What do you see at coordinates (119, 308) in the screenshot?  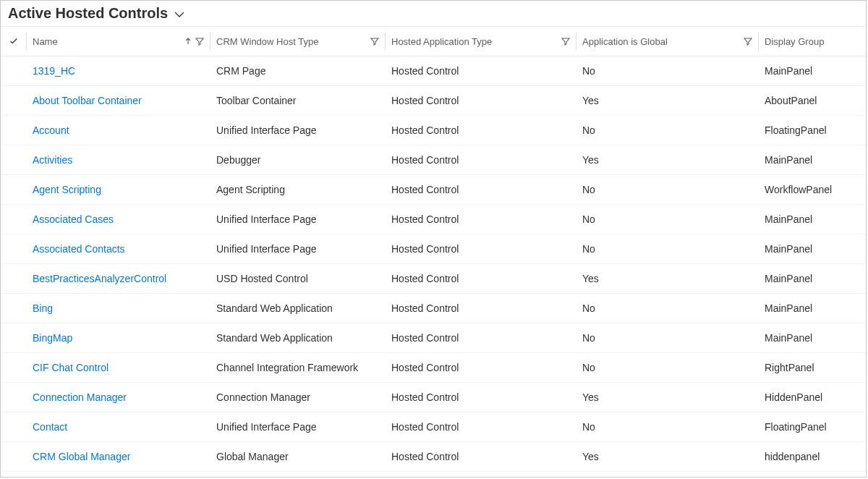 I see `cell-name: Bing` at bounding box center [119, 308].